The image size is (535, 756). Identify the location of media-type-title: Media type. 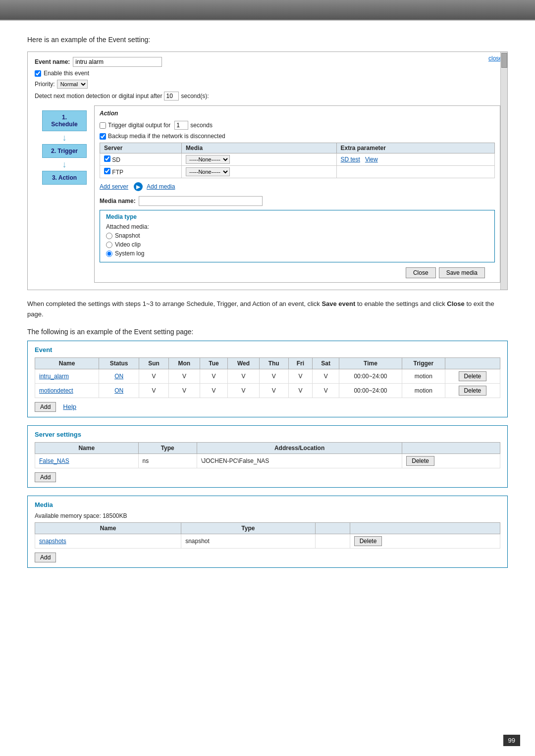
(297, 217).